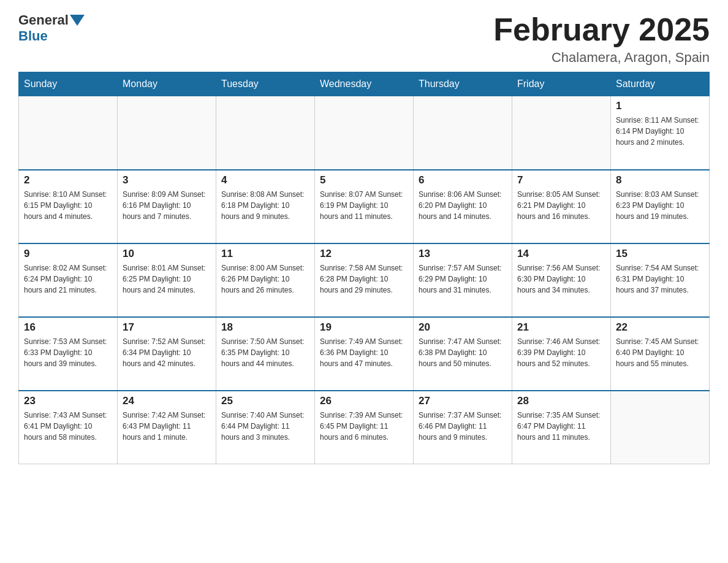 The width and height of the screenshot is (728, 563). What do you see at coordinates (463, 279) in the screenshot?
I see `day-info: Sunrise: 7:57 AM Sunset: 6:29 PM Dayligh…` at bounding box center [463, 279].